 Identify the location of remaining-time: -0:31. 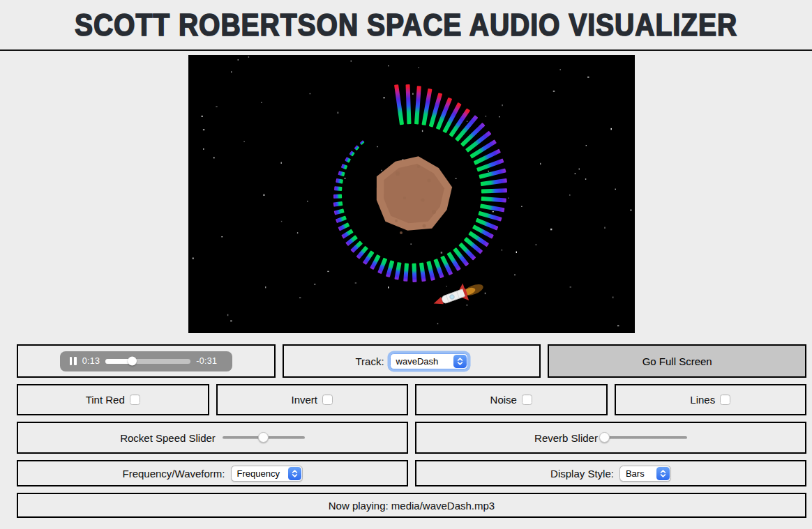
(206, 361).